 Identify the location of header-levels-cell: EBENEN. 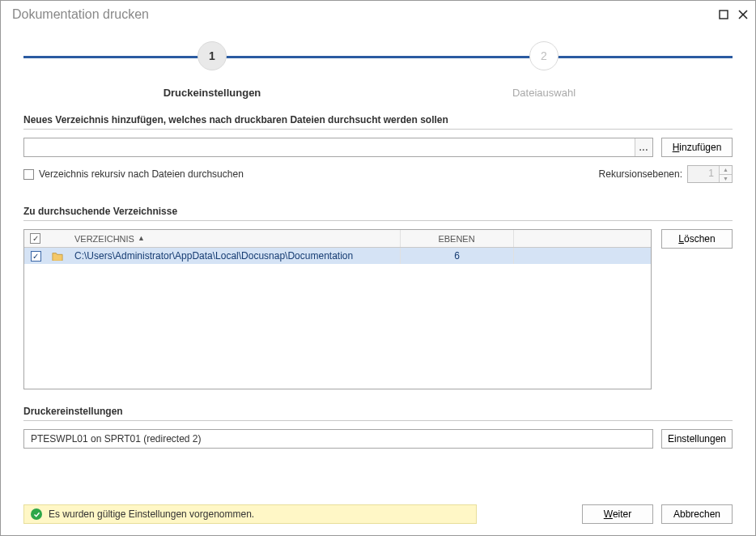
(457, 238).